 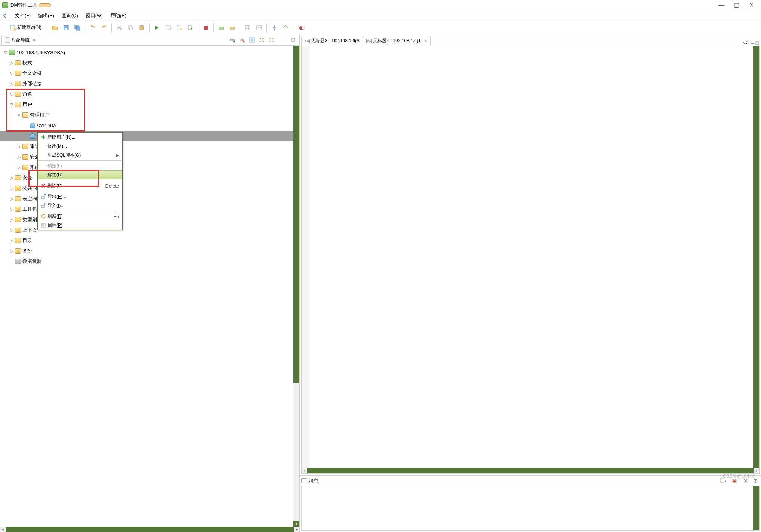 I want to click on editor-tab-1: 无标题3 - 192.168.1.6(S, so click(x=332, y=41).